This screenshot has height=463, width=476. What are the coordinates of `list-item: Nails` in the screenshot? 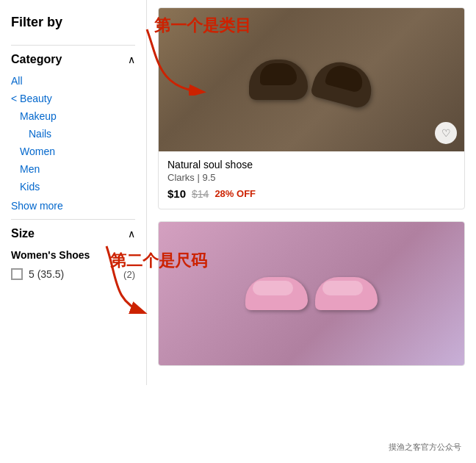 It's located at (73, 134).